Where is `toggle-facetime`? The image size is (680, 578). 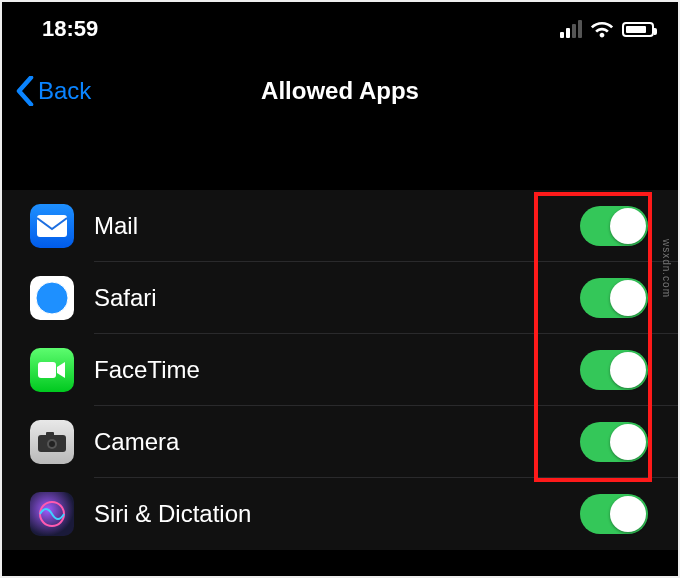 toggle-facetime is located at coordinates (614, 370).